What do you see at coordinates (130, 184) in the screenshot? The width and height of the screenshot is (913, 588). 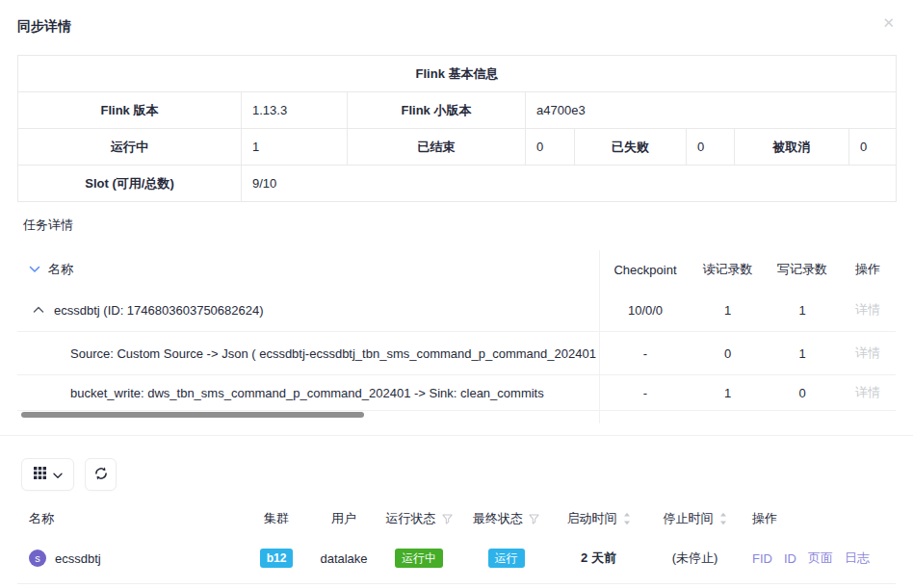 I see `slot-label: Slot (可用/总数)` at bounding box center [130, 184].